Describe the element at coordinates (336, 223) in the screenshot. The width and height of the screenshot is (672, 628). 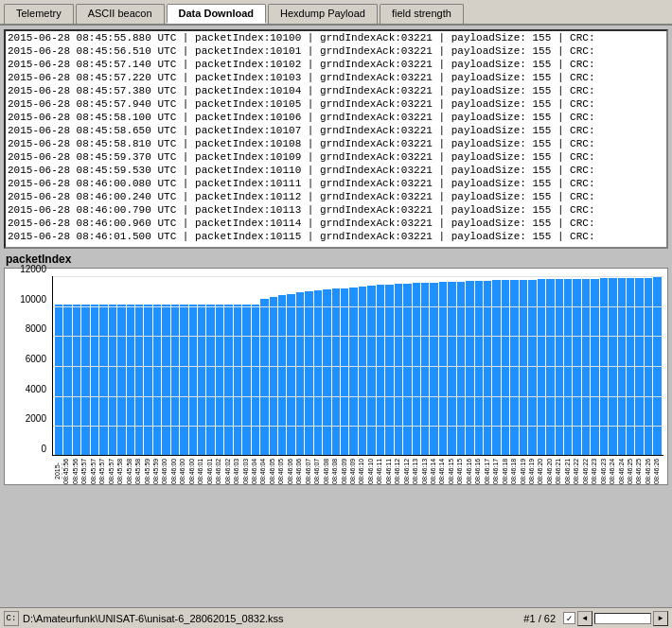
I see `log-line: 2015-06-28 08:46:00.960 UTC | packetInde…` at that location.